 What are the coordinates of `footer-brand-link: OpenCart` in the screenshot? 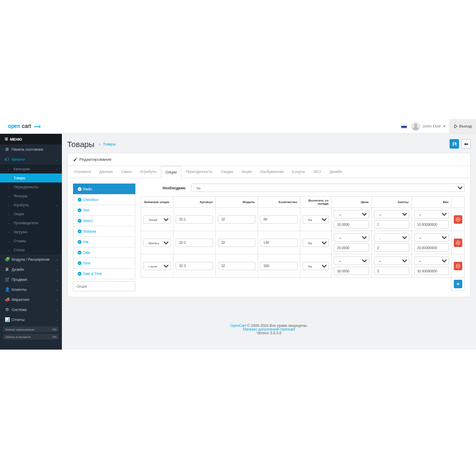 It's located at (238, 326).